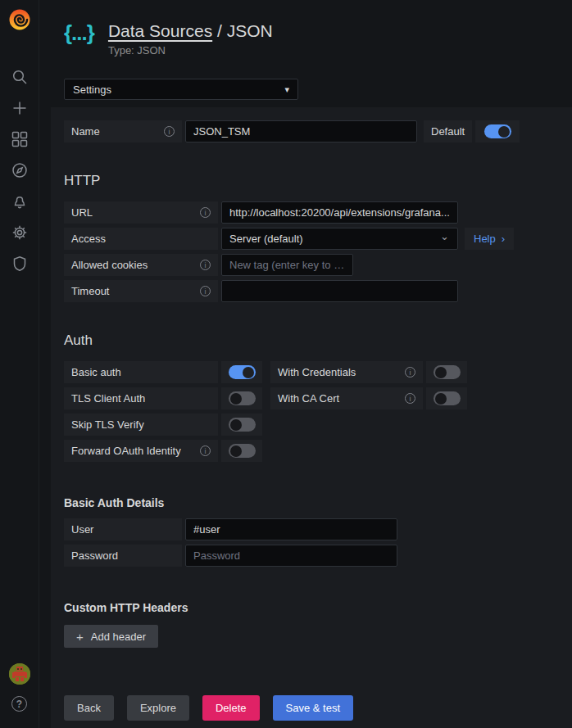 This screenshot has height=728, width=572. I want to click on http-section-title: HTTP, so click(311, 181).